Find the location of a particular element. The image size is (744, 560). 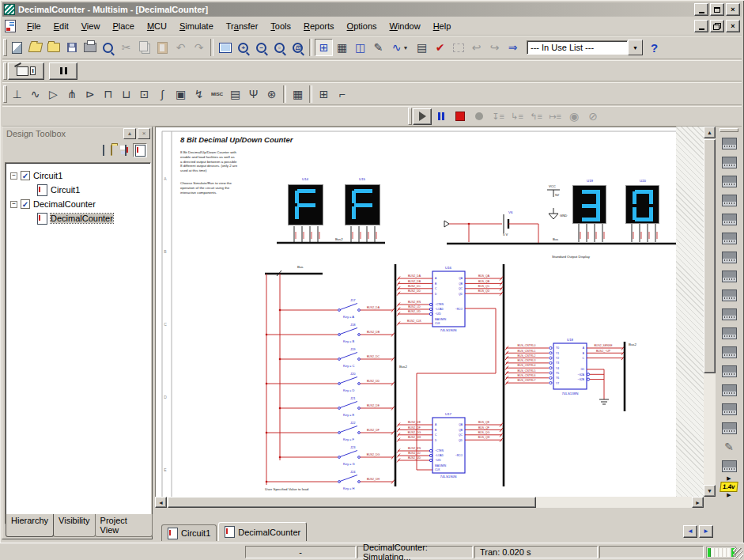

tree-item-circuit1-page: Circuit1 is located at coordinates (59, 190).